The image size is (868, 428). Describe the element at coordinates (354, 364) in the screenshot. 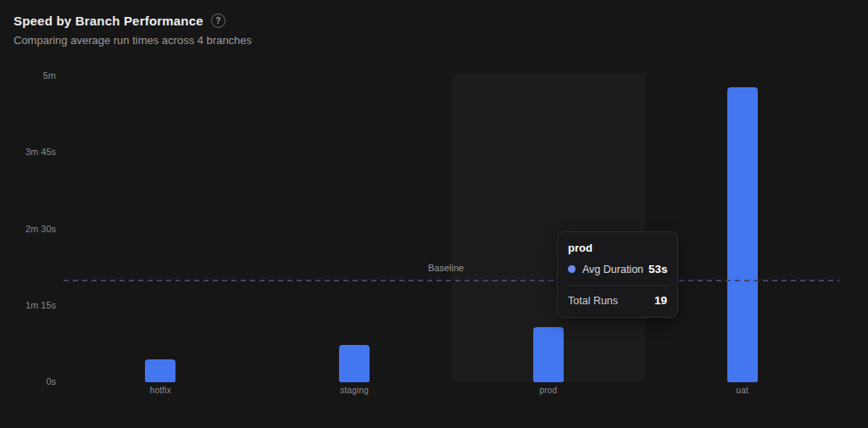

I see `bar-staging` at that location.